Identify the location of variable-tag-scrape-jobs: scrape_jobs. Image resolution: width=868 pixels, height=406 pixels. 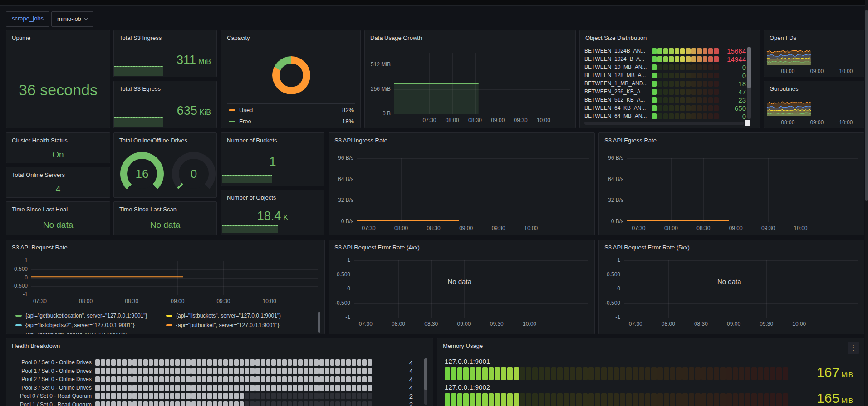
(28, 19).